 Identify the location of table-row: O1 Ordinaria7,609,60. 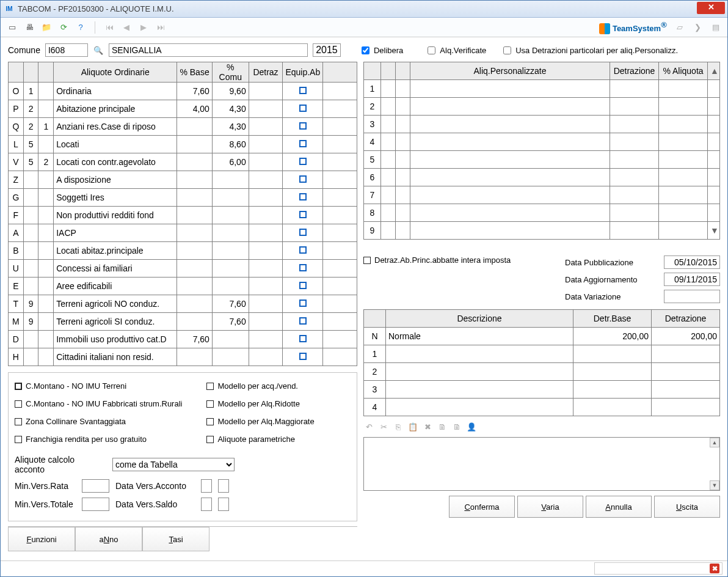
(183, 92).